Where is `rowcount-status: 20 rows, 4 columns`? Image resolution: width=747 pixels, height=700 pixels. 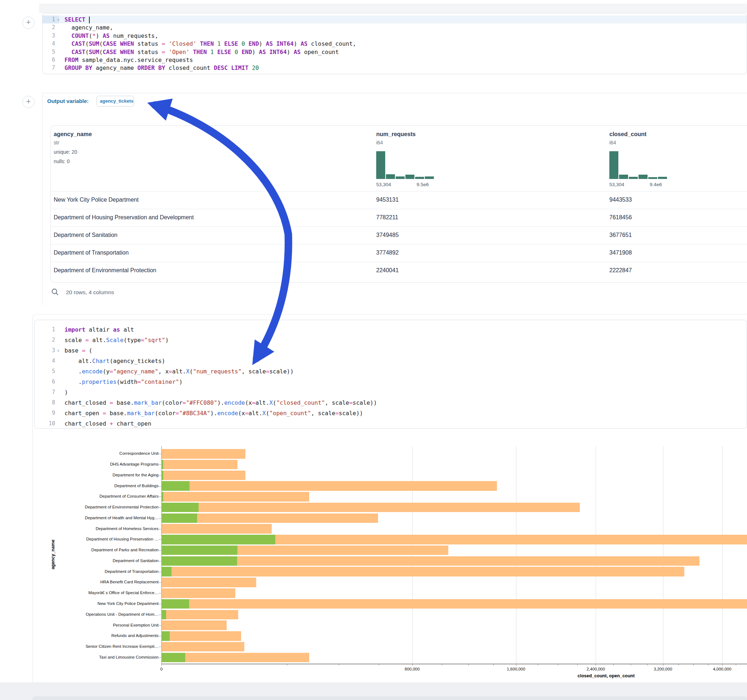 rowcount-status: 20 rows, 4 columns is located at coordinates (90, 292).